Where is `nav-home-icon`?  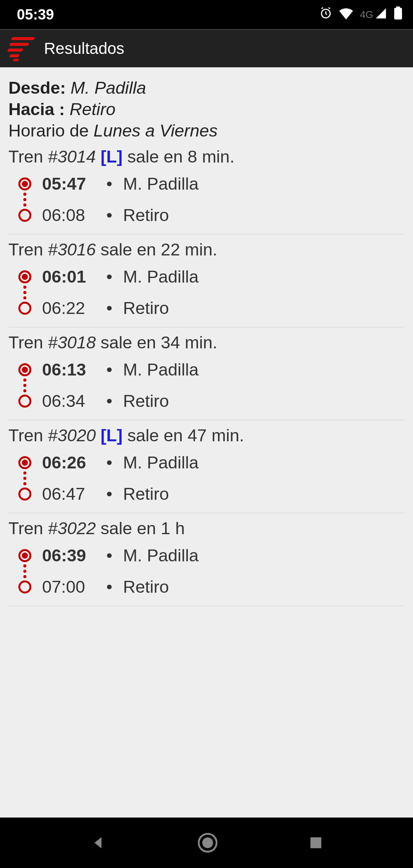 nav-home-icon is located at coordinates (208, 843).